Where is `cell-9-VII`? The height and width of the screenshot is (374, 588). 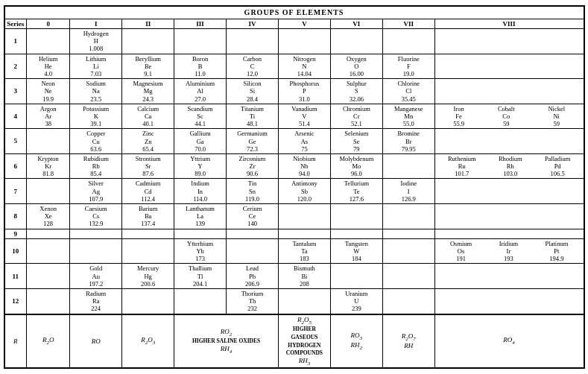 cell-9-VII is located at coordinates (408, 234).